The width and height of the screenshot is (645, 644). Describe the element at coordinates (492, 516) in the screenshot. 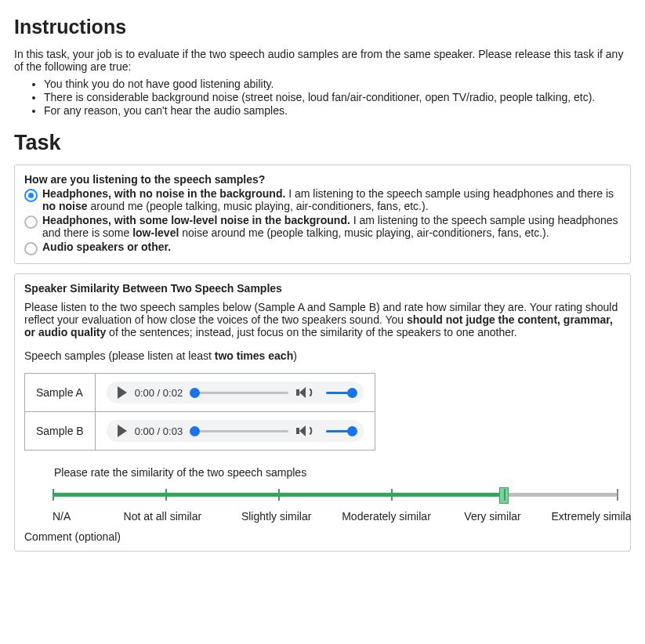

I see `scale-label: Very similar` at that location.